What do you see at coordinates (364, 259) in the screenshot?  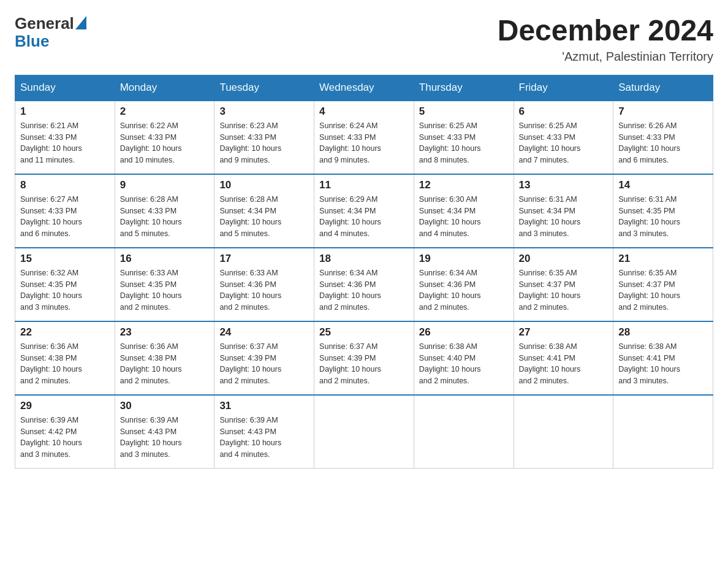 I see `day-number: 18` at bounding box center [364, 259].